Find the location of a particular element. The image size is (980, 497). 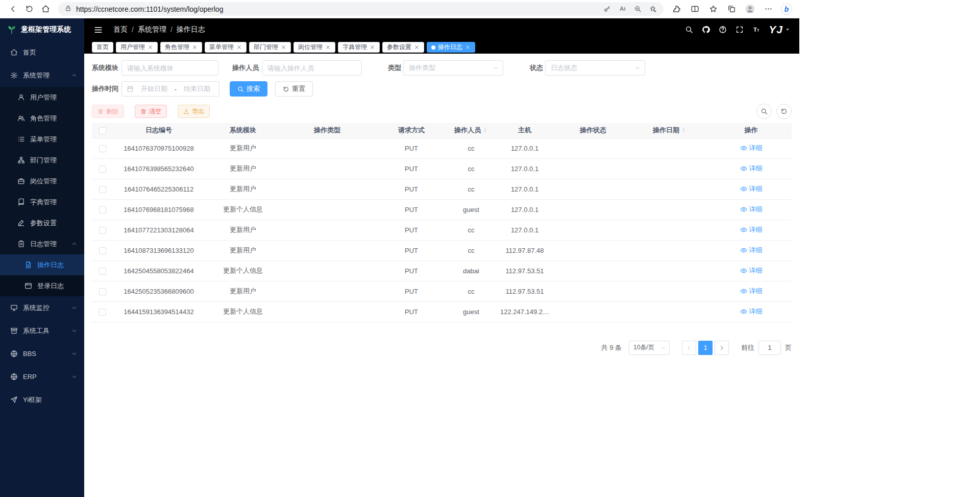

view-tab: 部门管理 is located at coordinates (270, 47).